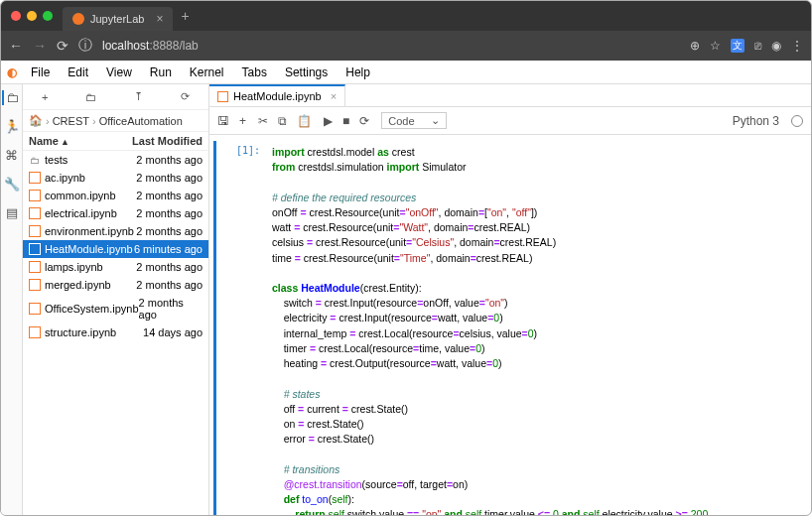 The image size is (812, 516). What do you see at coordinates (115, 309) in the screenshot?
I see `file-row: OfficeSystem.ipynb2 months ago` at bounding box center [115, 309].